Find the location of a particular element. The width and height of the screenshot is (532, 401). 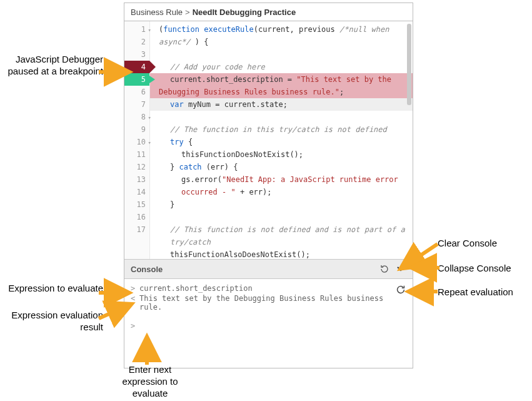

code-line: (function executeRule(current, previous … is located at coordinates (284, 36).